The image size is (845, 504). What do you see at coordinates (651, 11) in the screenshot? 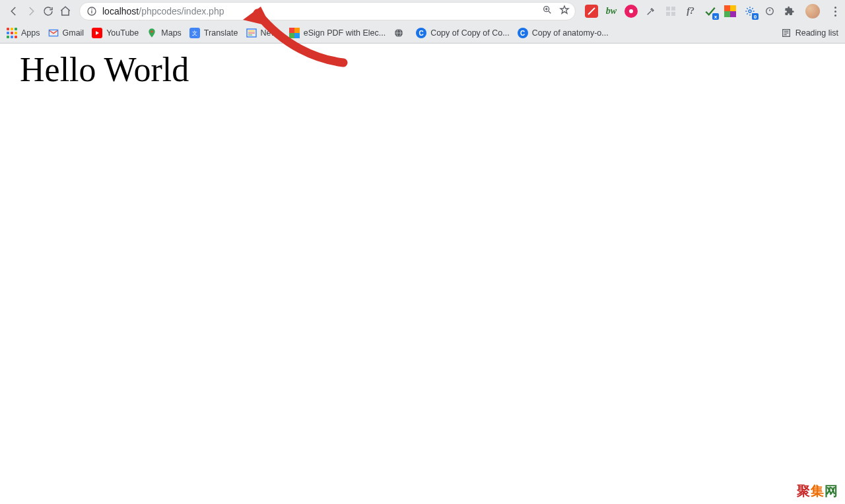
I see `ext-icon-eyedropper` at bounding box center [651, 11].